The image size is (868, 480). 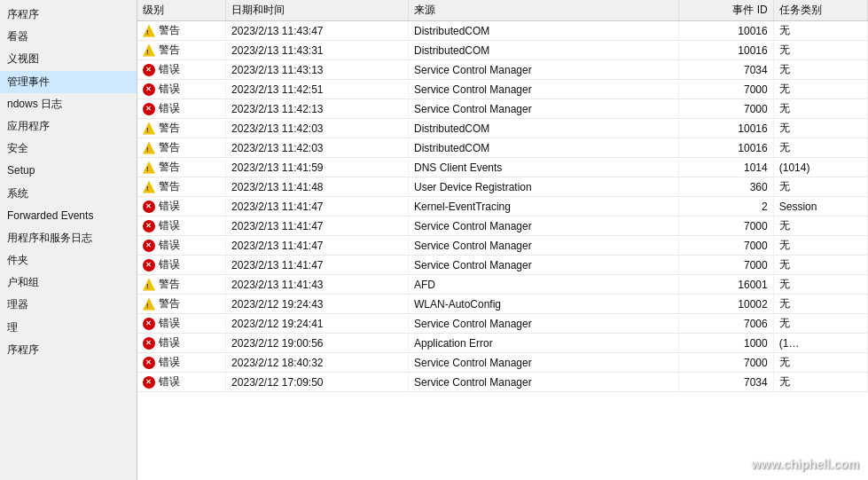 What do you see at coordinates (68, 216) in the screenshot?
I see `sidebar-item-9: Forwarded Events` at bounding box center [68, 216].